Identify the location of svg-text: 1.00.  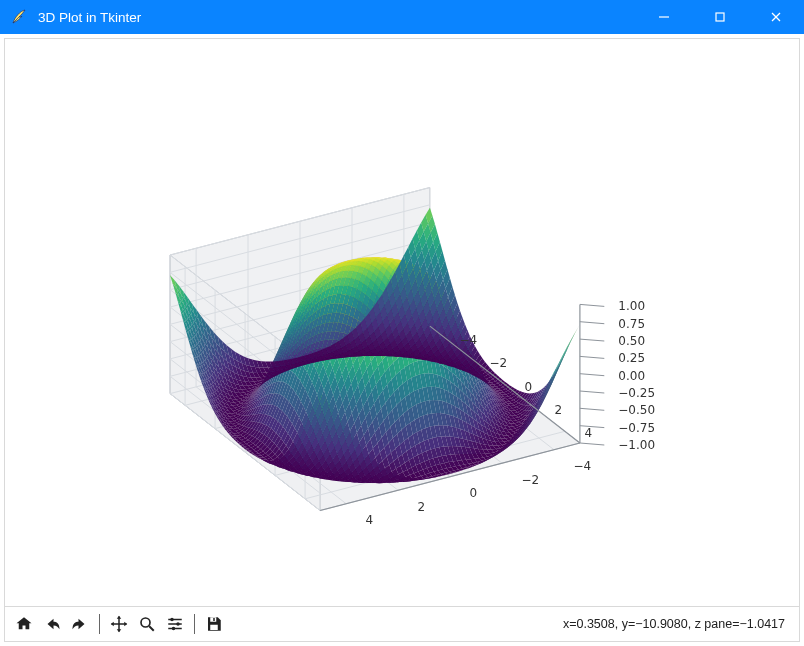
(632, 306).